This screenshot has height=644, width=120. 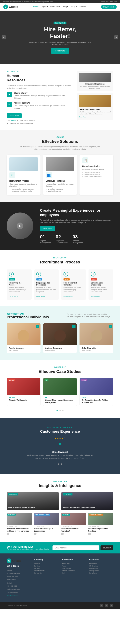 What do you see at coordinates (101, 284) in the screenshot?
I see `rec-card-4: 4 STEP Screening andShortlisting Holds i…` at bounding box center [101, 284].